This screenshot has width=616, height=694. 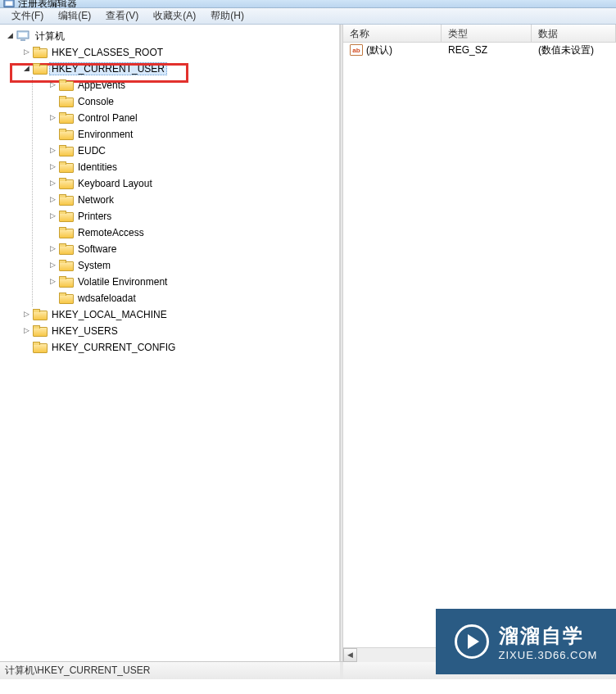 I want to click on tree-node-console: ▷ Console, so click(x=186, y=102).